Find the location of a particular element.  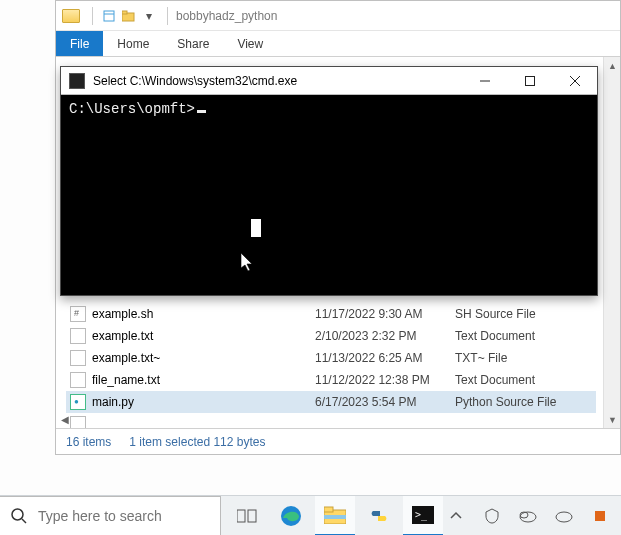

search-input is located at coordinates (129, 516).